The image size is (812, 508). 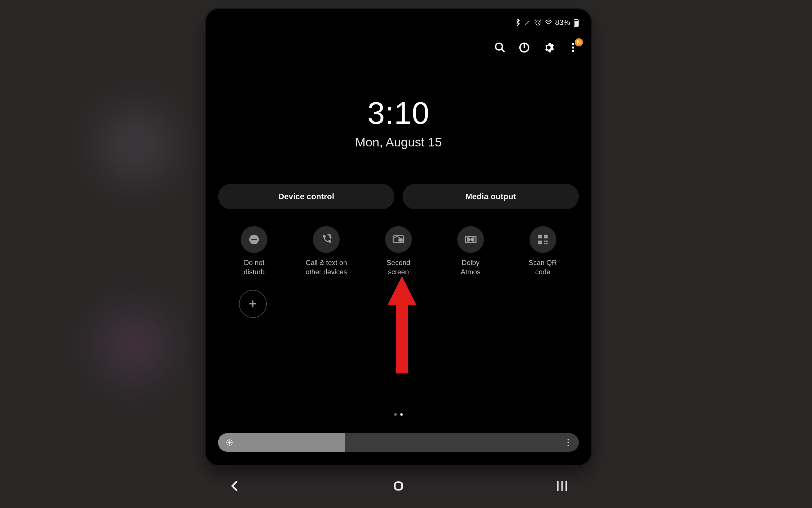 I want to click on control-pill-row: Device control Media output, so click(x=398, y=197).